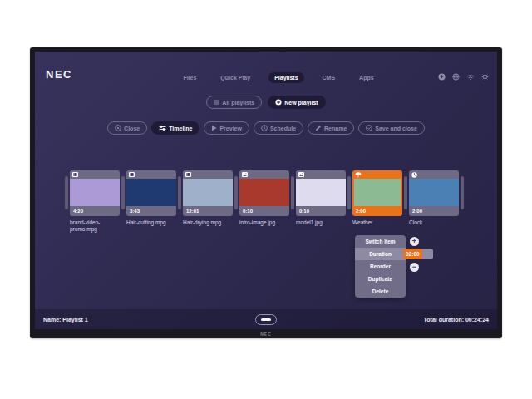 The image size is (532, 399). Describe the element at coordinates (358, 175) in the screenshot. I see `umbrella-icon` at that location.